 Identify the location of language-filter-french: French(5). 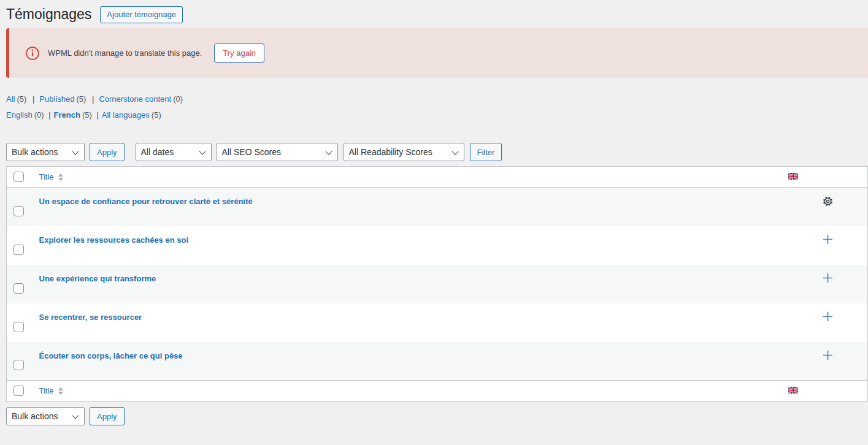
(69, 115).